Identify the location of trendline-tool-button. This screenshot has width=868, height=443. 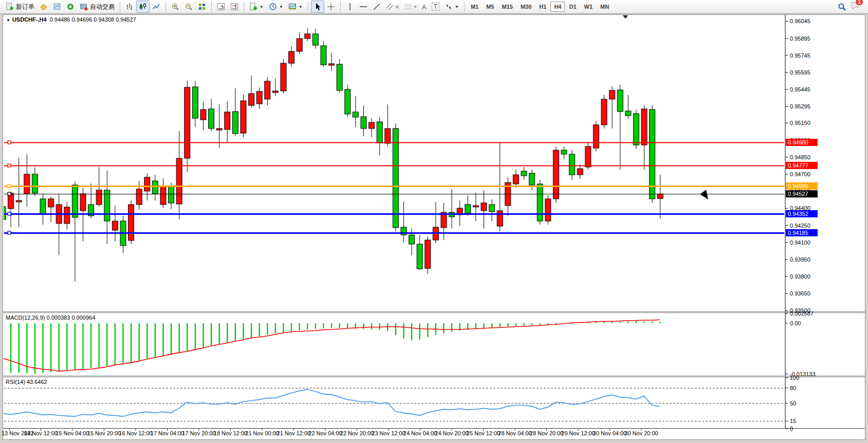
(377, 7).